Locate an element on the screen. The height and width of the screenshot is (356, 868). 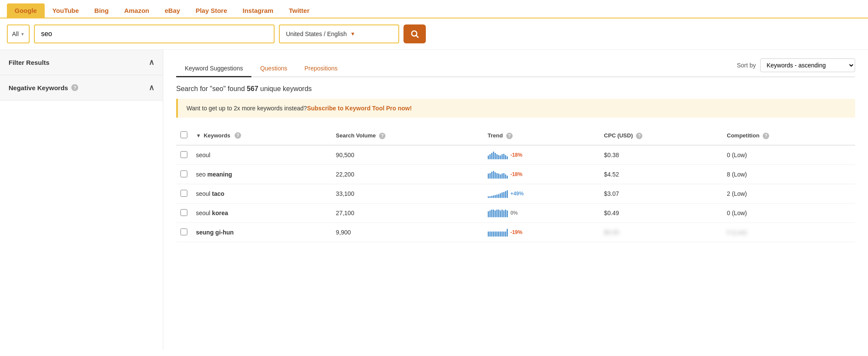
content-tabs: Keyword Suggestions Questions Prepositio… is located at coordinates (261, 69).